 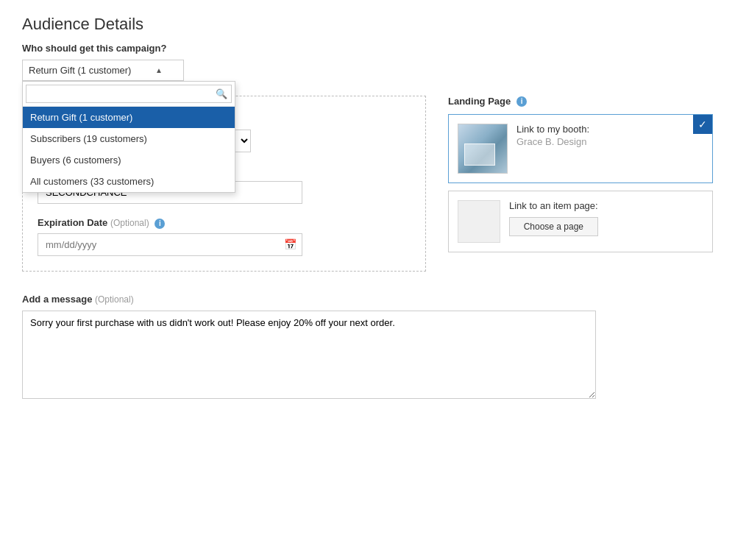 What do you see at coordinates (290, 244) in the screenshot?
I see `calendar-icon: 📅` at bounding box center [290, 244].